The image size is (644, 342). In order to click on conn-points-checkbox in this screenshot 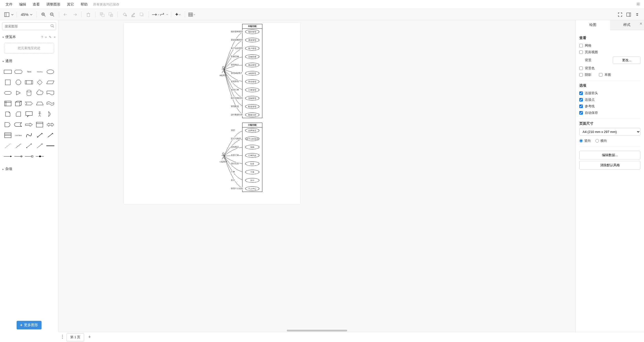, I will do `click(581, 100)`.